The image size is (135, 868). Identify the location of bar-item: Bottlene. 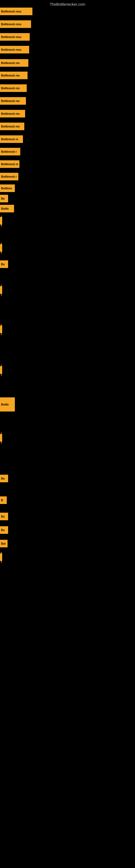
(7, 188).